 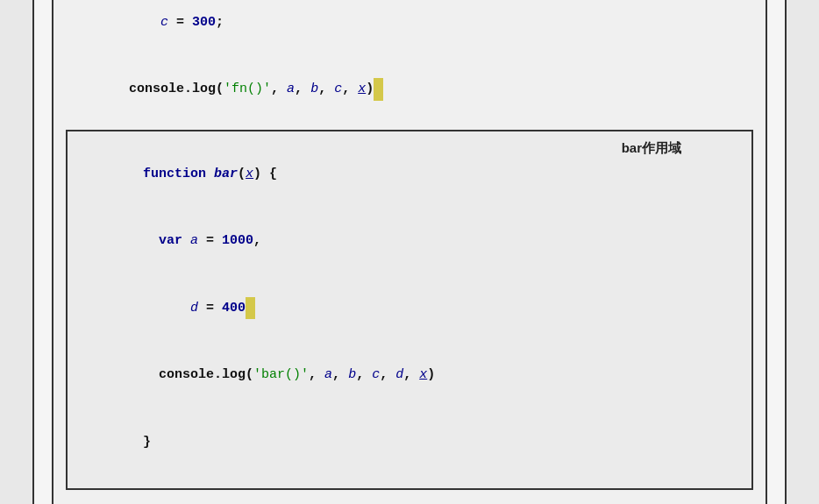 What do you see at coordinates (170, 240) in the screenshot?
I see `var-keyword-bar: var` at bounding box center [170, 240].